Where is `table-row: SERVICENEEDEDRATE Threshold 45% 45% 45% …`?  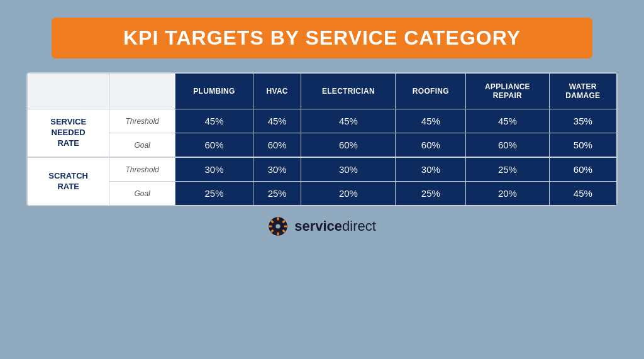
table-row: SERVICENEEDEDRATE Threshold 45% 45% 45% … is located at coordinates (322, 121).